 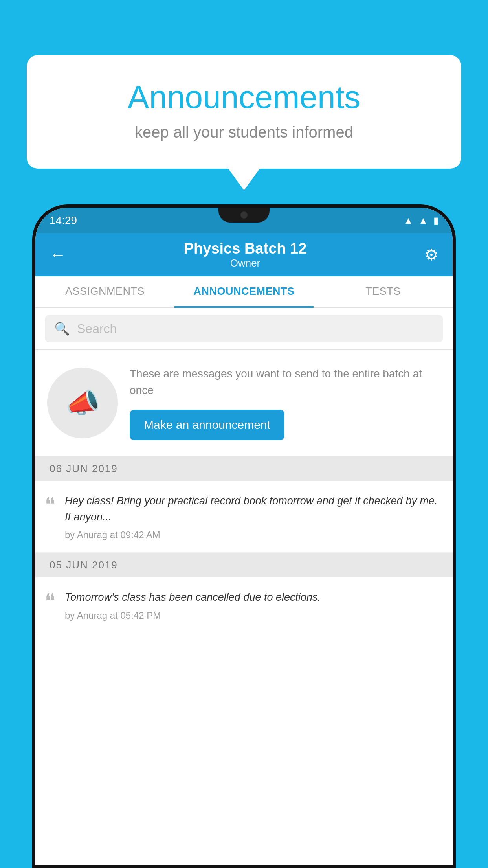 What do you see at coordinates (253, 605) in the screenshot?
I see `announcement-text-wrap-2: Tomorrow's class has been cancelled due …` at bounding box center [253, 605].